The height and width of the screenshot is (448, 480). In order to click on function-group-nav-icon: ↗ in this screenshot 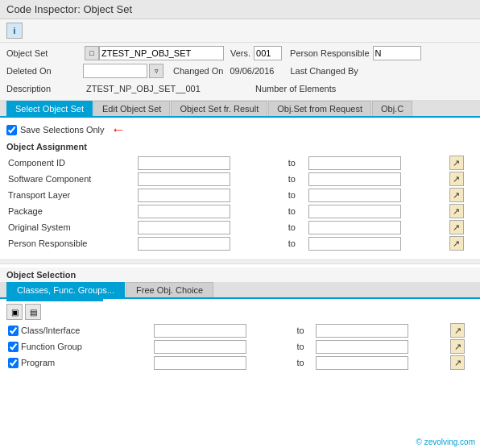, I will do `click(457, 346)`.